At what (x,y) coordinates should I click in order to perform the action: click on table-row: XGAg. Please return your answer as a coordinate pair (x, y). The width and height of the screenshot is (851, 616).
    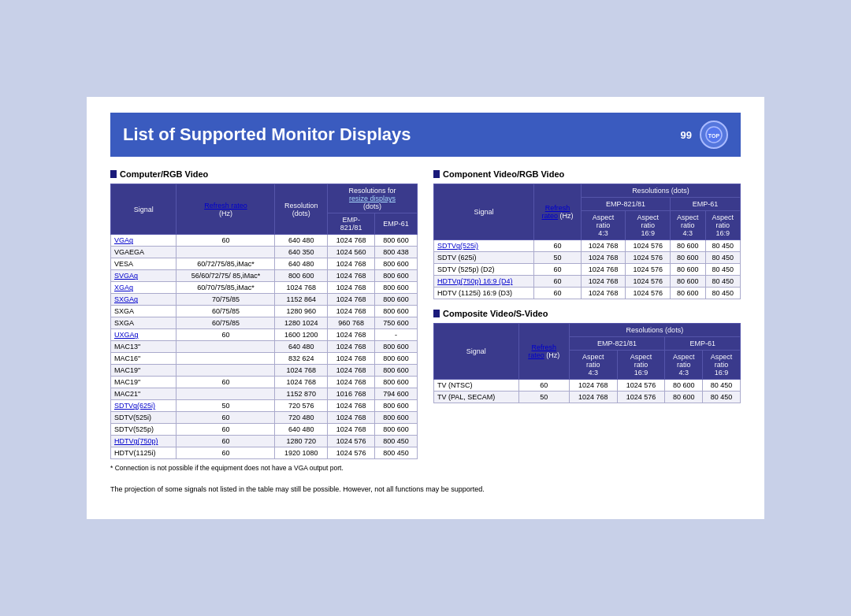
    Looking at the image, I should click on (143, 288).